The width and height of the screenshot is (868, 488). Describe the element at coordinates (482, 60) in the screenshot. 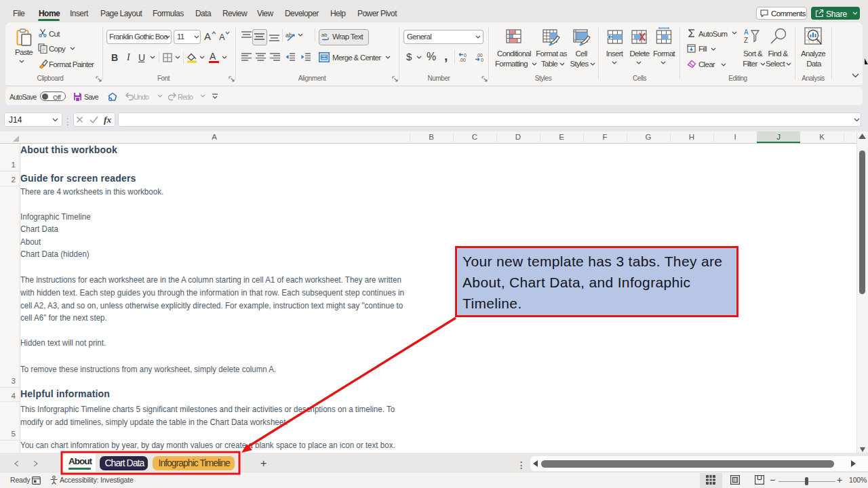

I see `svg-text: 0` at that location.